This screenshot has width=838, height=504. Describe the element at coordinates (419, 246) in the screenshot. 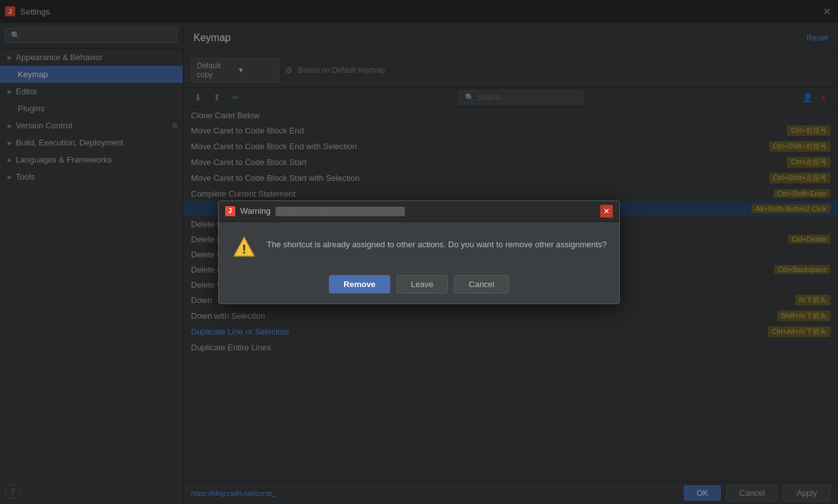

I see `modal-body: ! The shortcut is already assigned to ot…` at that location.